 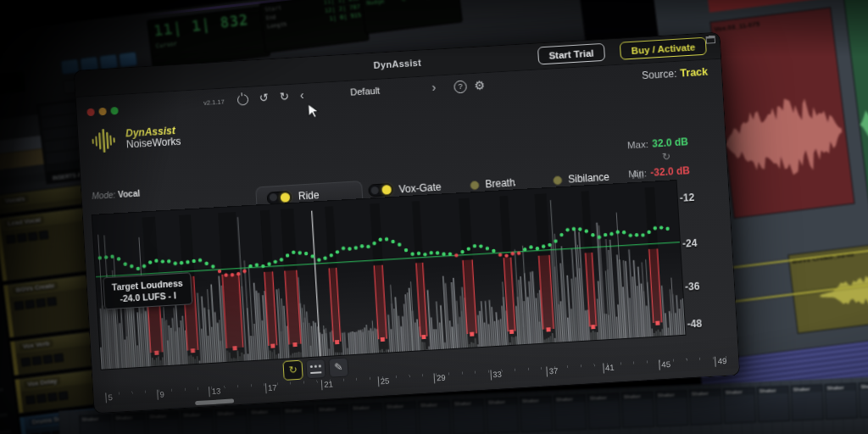 I want to click on preset-name: Default, so click(x=364, y=92).